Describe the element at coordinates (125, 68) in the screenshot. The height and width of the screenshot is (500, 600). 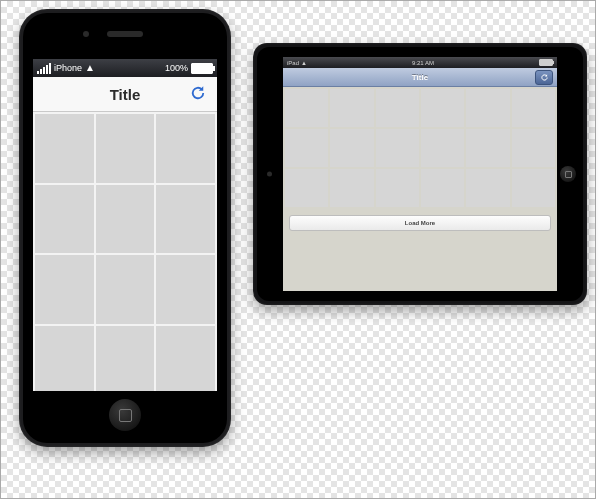
I see `iphone-status-bar: iPhone ▲ 100%` at that location.